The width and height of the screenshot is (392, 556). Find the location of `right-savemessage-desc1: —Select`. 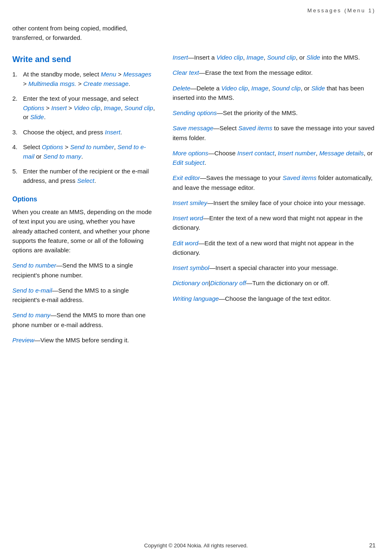

right-savemessage-desc1: —Select is located at coordinates (226, 128).